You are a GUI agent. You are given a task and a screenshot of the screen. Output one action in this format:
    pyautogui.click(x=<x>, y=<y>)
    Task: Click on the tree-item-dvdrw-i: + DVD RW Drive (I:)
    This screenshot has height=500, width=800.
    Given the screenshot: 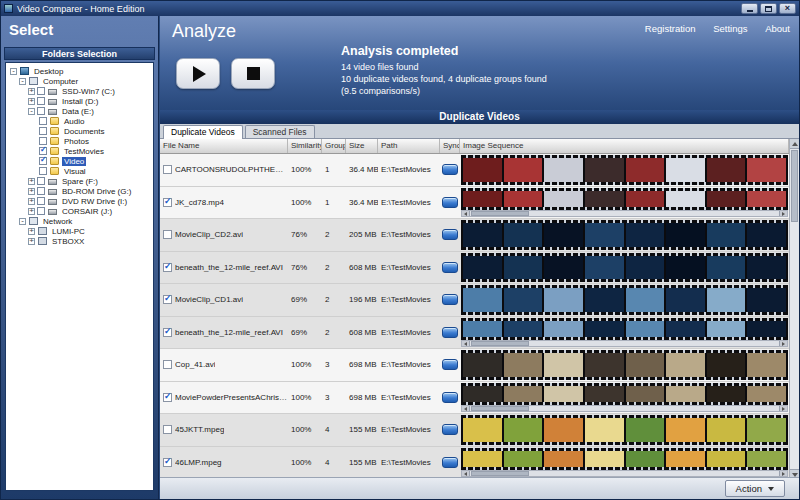 What is the action you would take?
    pyautogui.click(x=81, y=201)
    